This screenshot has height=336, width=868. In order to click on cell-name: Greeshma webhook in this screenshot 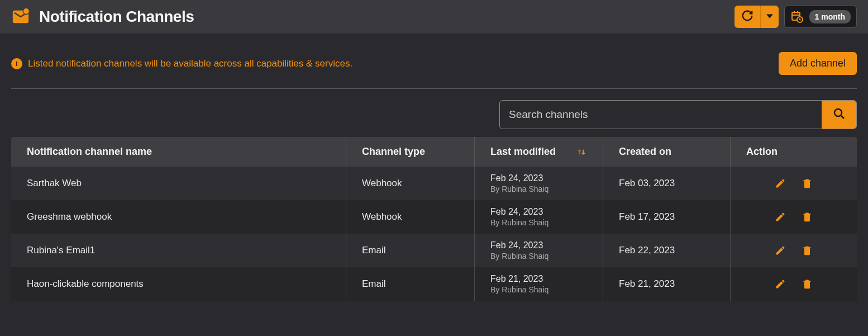, I will do `click(179, 217)`.